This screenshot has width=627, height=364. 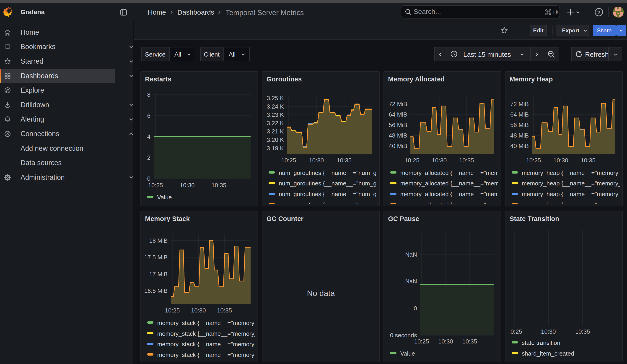 What do you see at coordinates (149, 95) in the screenshot?
I see `svg-text: 8` at bounding box center [149, 95].